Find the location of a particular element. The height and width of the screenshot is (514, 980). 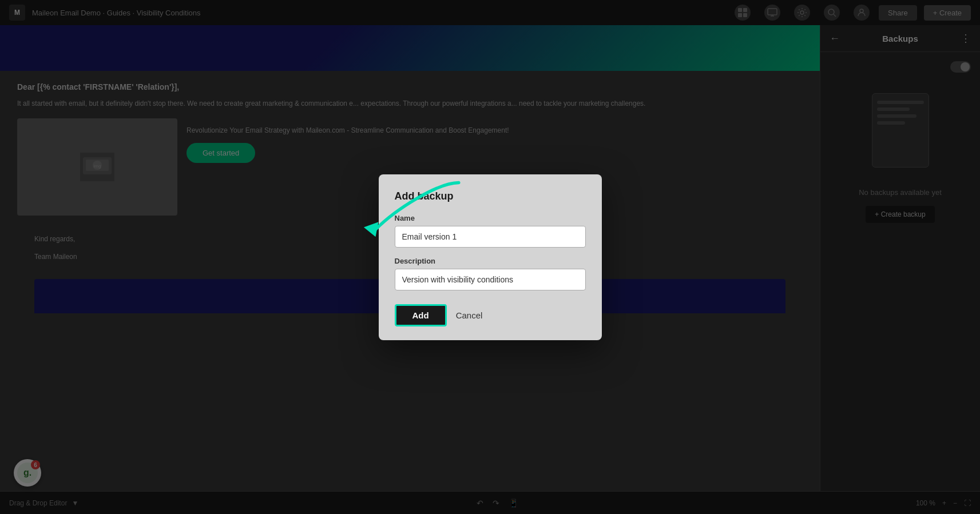

name-input is located at coordinates (490, 237).